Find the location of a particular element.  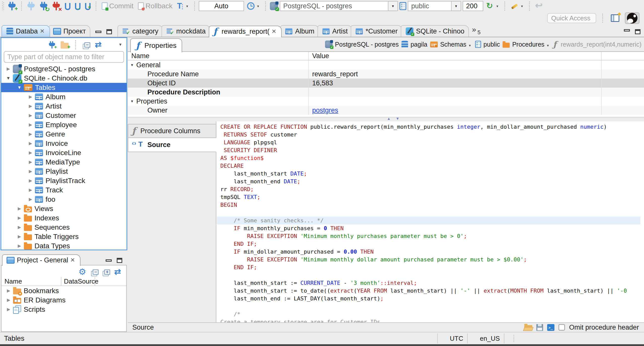

tree-item-postgresql-postgres: ▶PostgreSQL - postgres is located at coordinates (64, 69).